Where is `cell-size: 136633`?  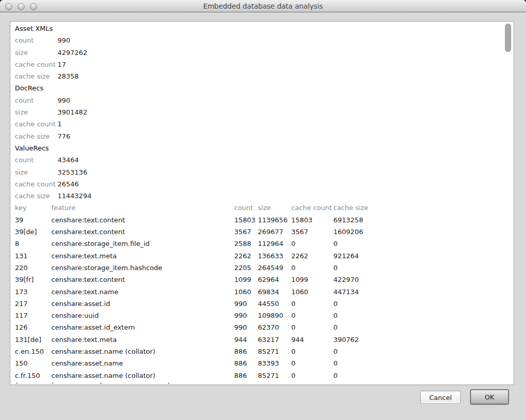
cell-size: 136633 is located at coordinates (274, 256).